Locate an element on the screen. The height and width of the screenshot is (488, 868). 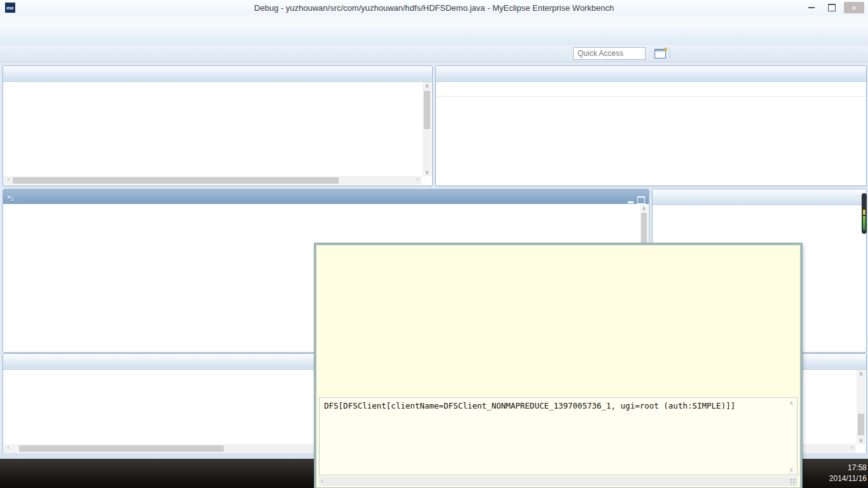
debug-vertical-scrollbar: ∧∨ is located at coordinates (427, 129).